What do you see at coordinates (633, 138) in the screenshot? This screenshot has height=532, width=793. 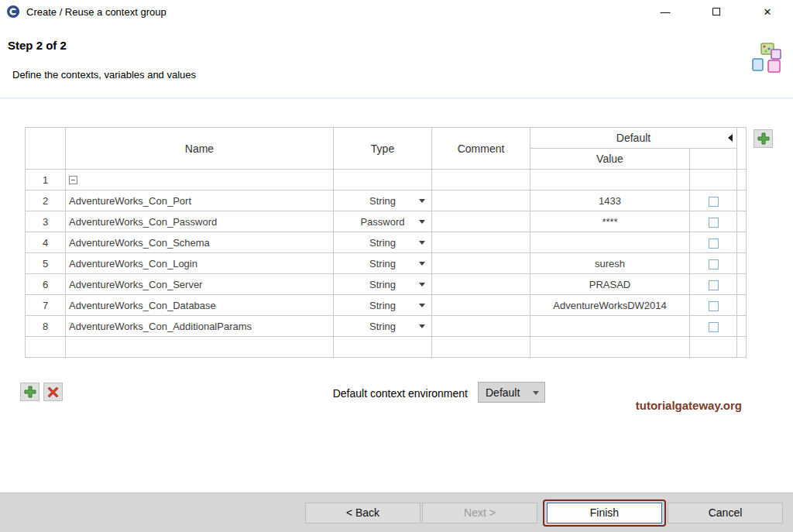 I see `default-column-header: Default` at bounding box center [633, 138].